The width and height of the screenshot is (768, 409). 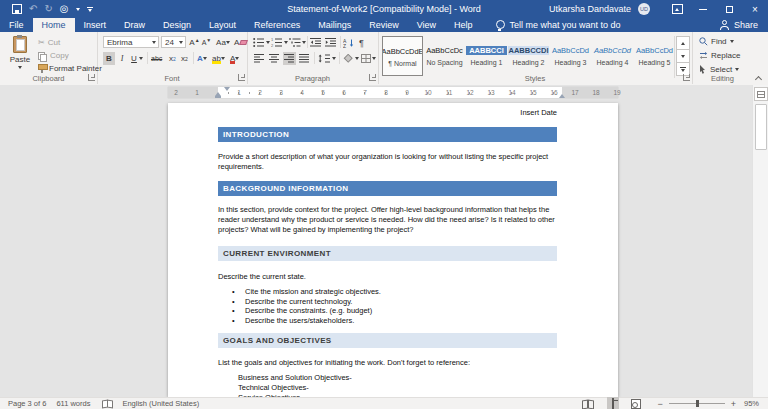 I want to click on first-line-indent-marker, so click(x=227, y=89).